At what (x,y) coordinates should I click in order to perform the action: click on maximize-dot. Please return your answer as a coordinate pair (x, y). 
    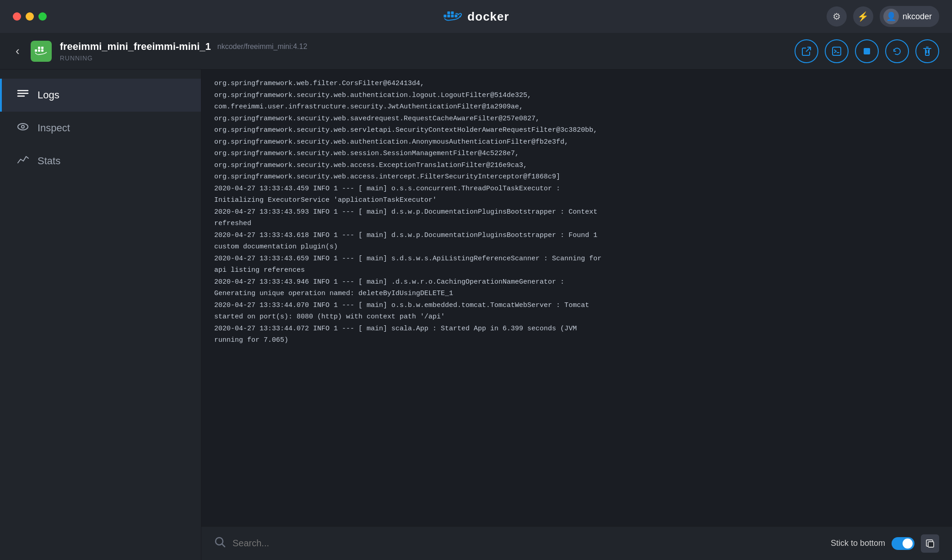
    Looking at the image, I should click on (43, 16).